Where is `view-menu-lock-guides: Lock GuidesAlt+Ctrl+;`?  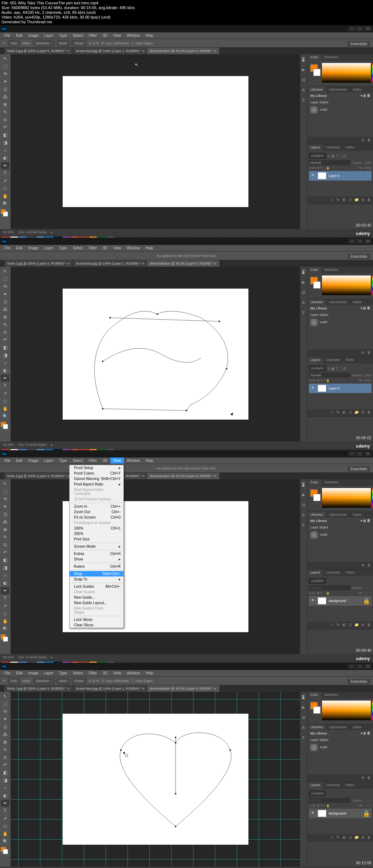
view-menu-lock-guides: Lock GuidesAlt+Ctrl+; is located at coordinates (97, 587).